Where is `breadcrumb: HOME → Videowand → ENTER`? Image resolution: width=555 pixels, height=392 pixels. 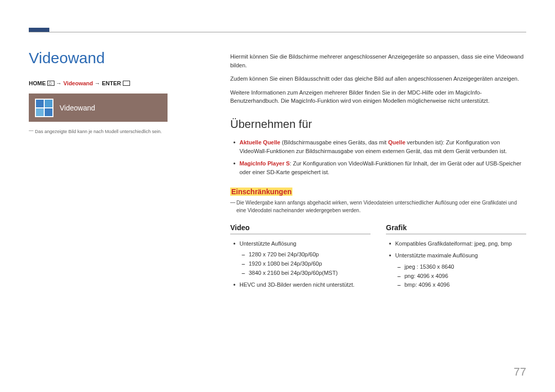
breadcrumb: HOME → Videowand → ENTER is located at coordinates (115, 83).